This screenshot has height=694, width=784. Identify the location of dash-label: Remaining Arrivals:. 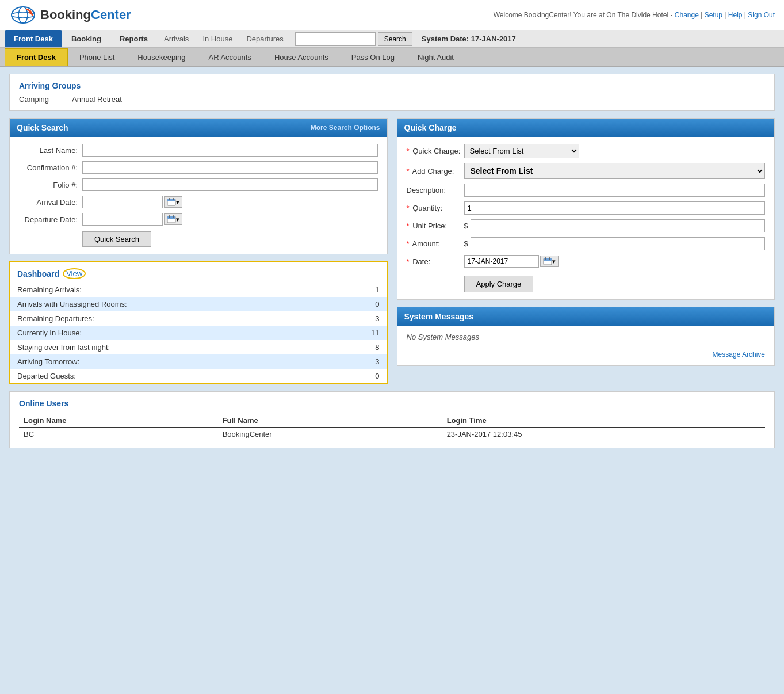
(49, 290).